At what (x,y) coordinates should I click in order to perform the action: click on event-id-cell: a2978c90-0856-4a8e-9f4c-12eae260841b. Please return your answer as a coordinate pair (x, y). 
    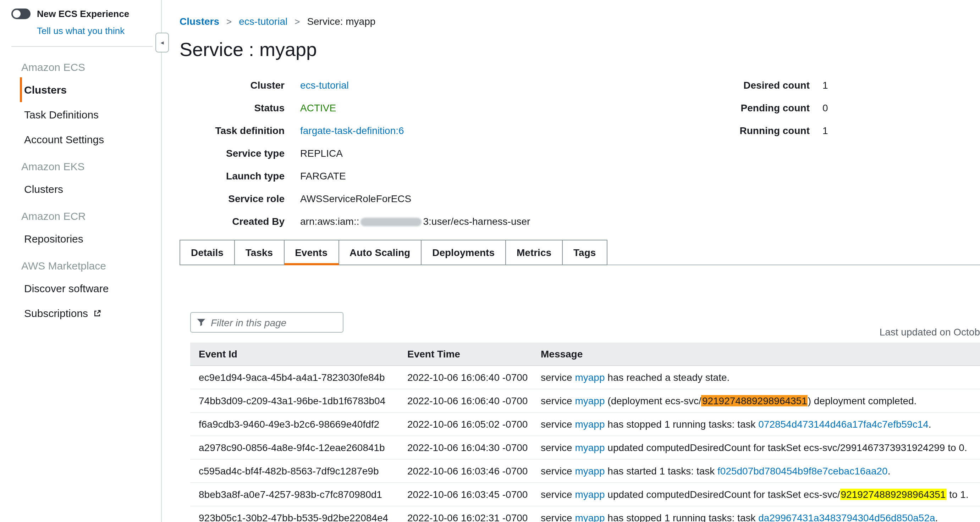
    Looking at the image, I should click on (294, 447).